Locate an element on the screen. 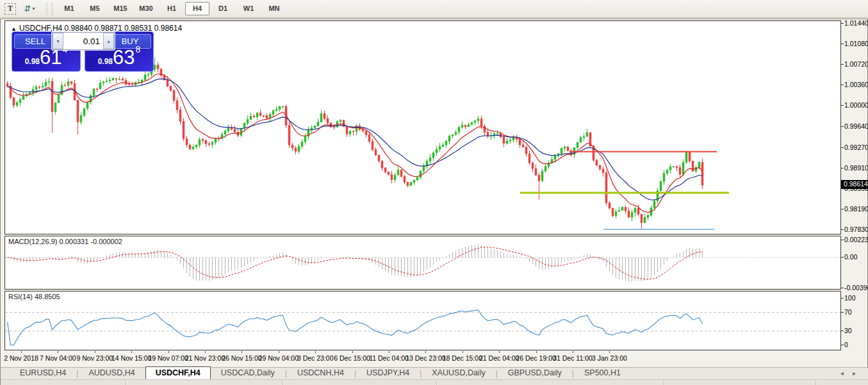 This screenshot has width=868, height=385. time-axis-label: 7 Nov 04:00 is located at coordinates (58, 358).